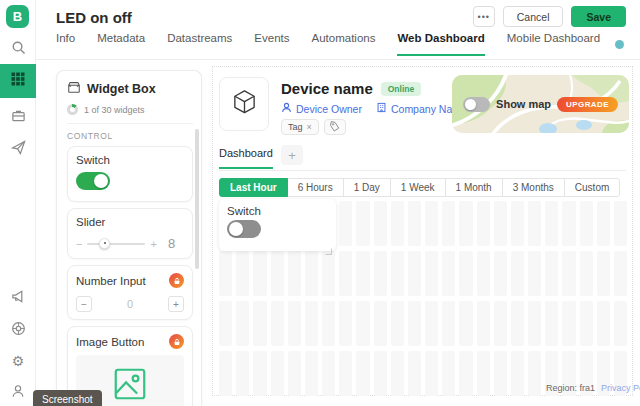 Image resolution: width=640 pixels, height=406 pixels. What do you see at coordinates (244, 104) in the screenshot?
I see `cube-icon` at bounding box center [244, 104].